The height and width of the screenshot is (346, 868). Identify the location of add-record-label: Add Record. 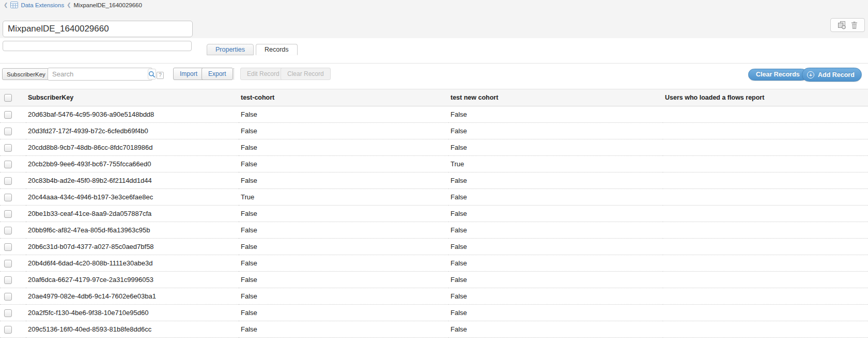
(836, 75).